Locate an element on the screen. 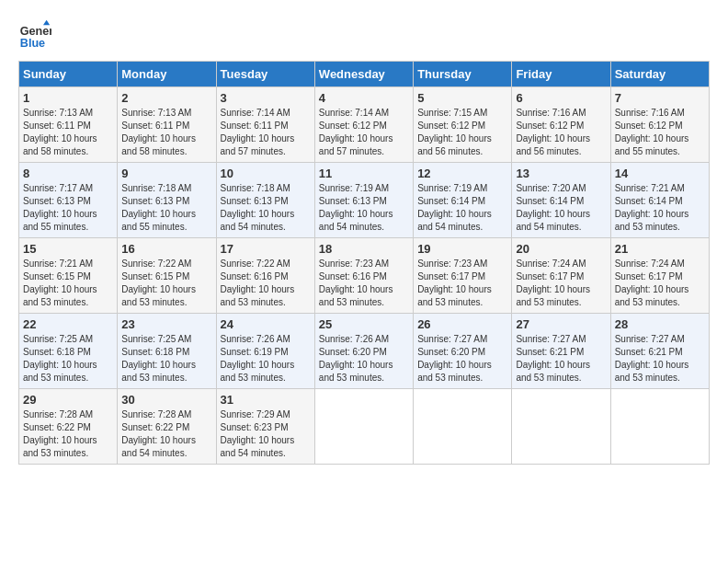 The image size is (728, 563). day-number: 30 is located at coordinates (166, 399).